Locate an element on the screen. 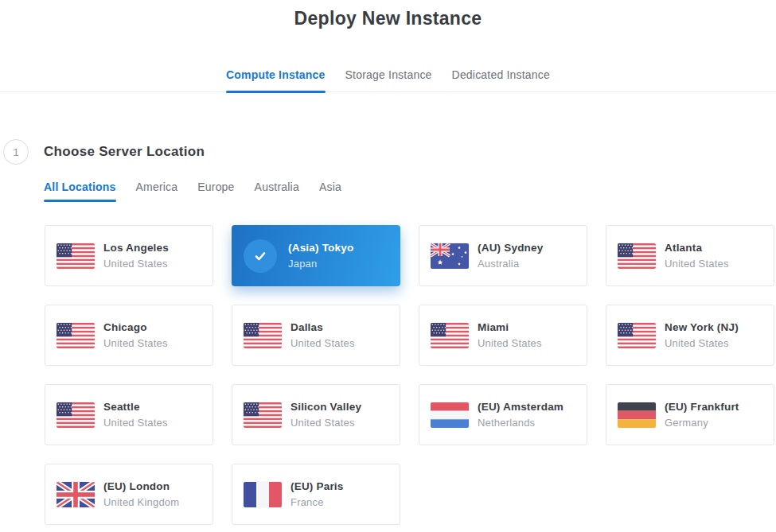  location-name: New York (NJ) is located at coordinates (702, 328).